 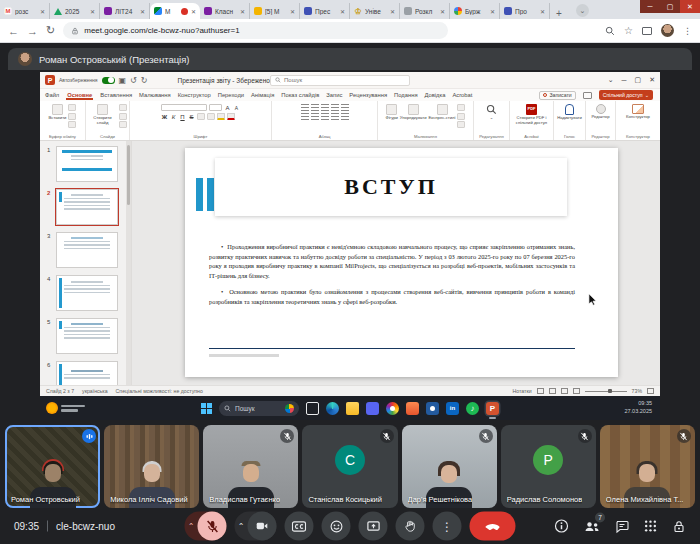 I want to click on linkedin-icon: in, so click(x=452, y=408).